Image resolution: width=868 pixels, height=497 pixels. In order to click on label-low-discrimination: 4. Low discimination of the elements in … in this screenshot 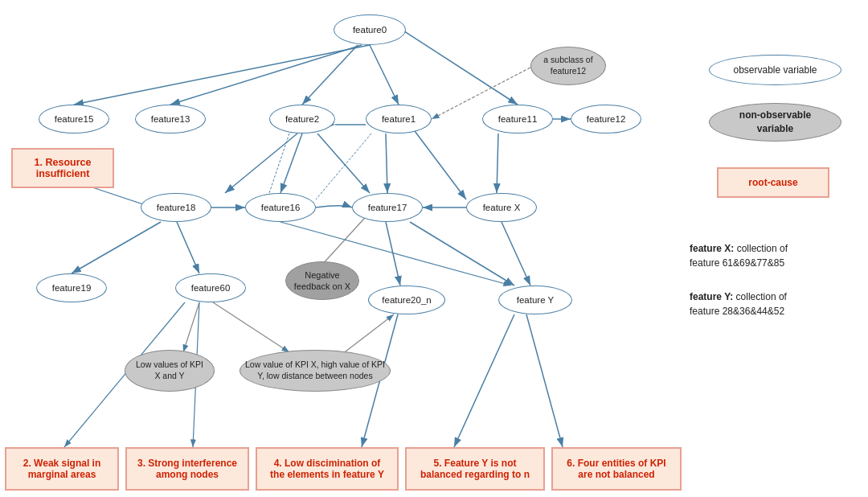, I will do `click(327, 469)`.